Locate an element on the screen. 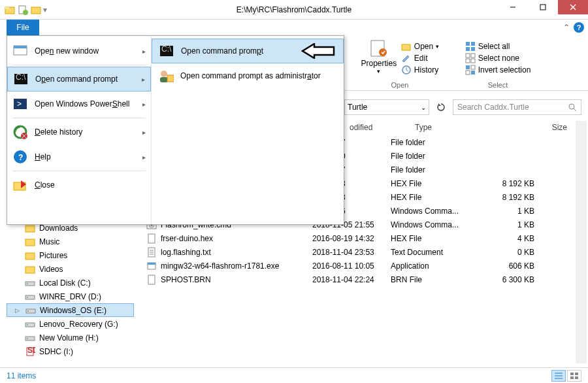  select-none-button: Select none is located at coordinates (498, 58).